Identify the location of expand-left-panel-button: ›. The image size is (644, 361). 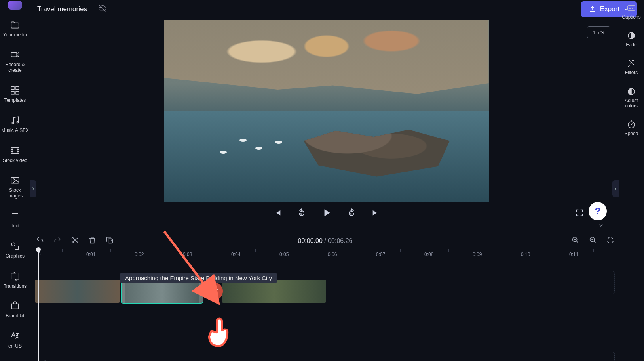
(33, 189).